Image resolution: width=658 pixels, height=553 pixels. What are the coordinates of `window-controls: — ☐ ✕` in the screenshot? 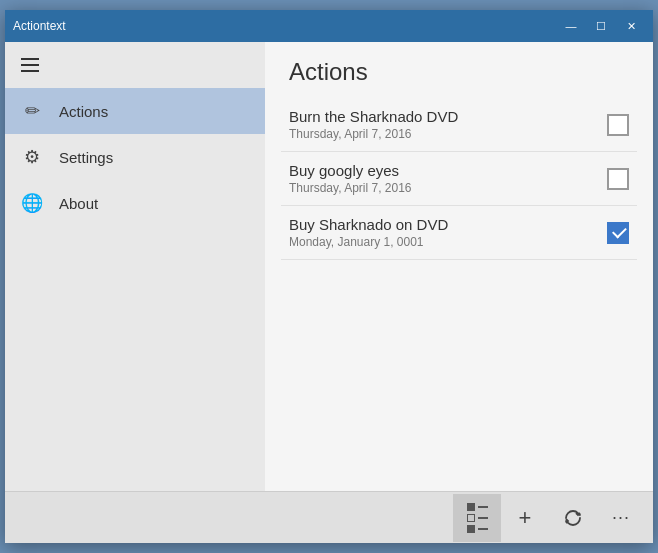 It's located at (601, 26).